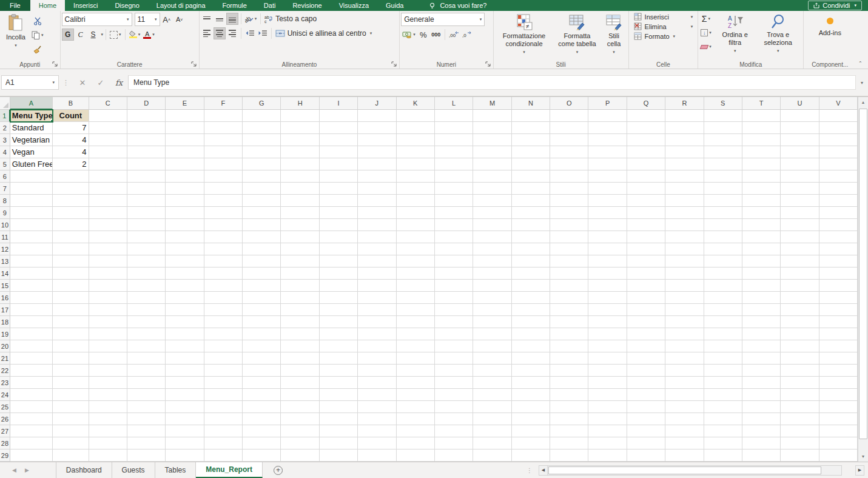  I want to click on cell-T7, so click(762, 189).